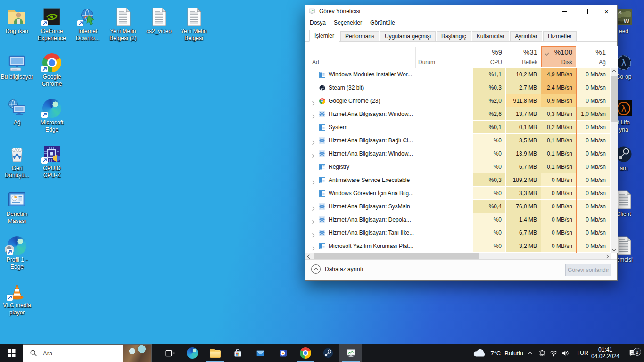 This screenshot has height=362, width=644. What do you see at coordinates (489, 74) in the screenshot?
I see `process-cpu-value: %1,1` at bounding box center [489, 74].